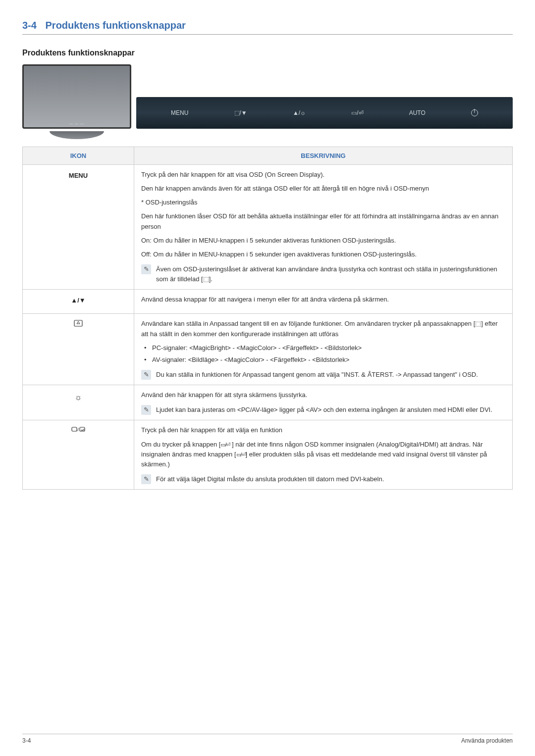  What do you see at coordinates (78, 300) in the screenshot?
I see `ikon-updown-label: ▲/▼` at bounding box center [78, 300].